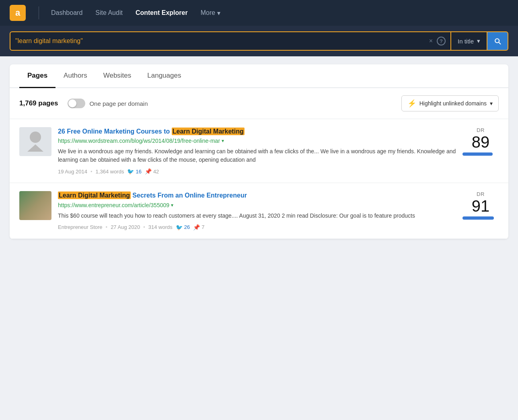 This screenshot has width=518, height=420. What do you see at coordinates (453, 103) in the screenshot?
I see `highlight-btn-label: Highlight unlinked domains` at bounding box center [453, 103].